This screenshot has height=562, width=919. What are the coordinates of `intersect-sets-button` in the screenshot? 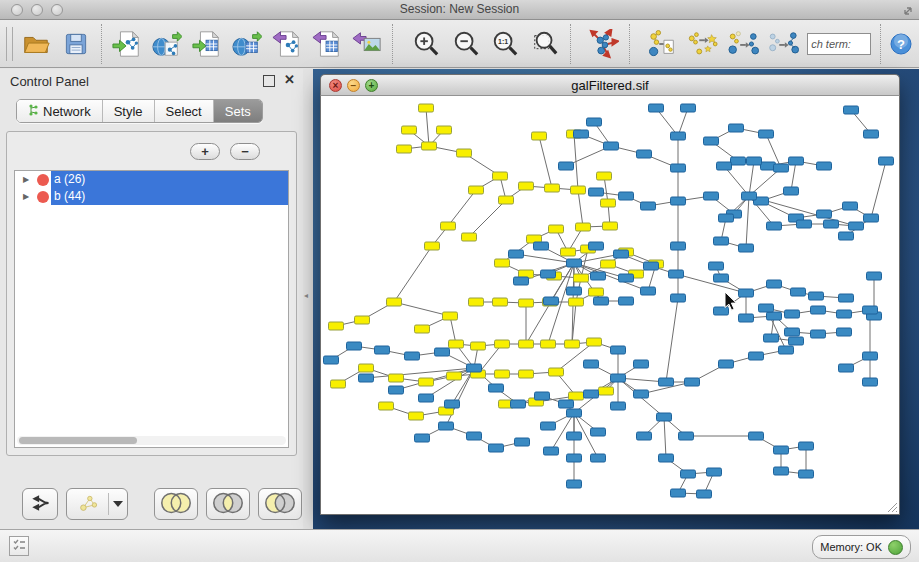 It's located at (228, 504).